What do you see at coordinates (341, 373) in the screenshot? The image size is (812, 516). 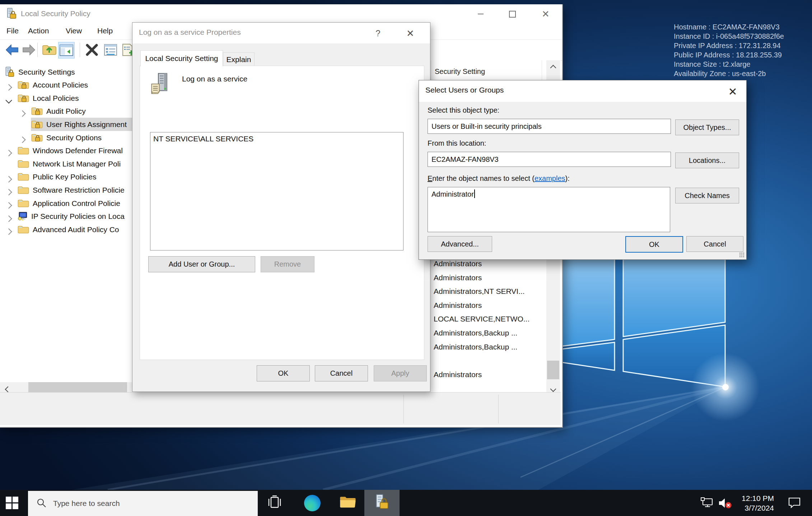 I see `button-label: Cancel` at bounding box center [341, 373].